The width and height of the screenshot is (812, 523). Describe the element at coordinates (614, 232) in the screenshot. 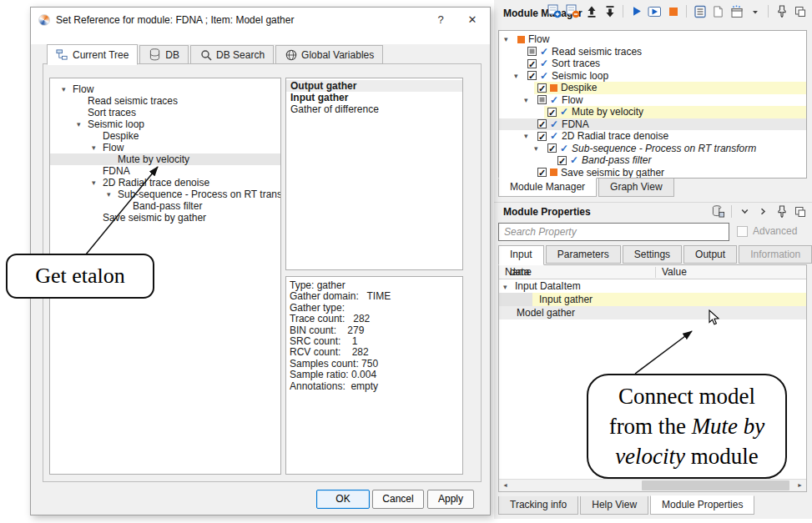

I see `search-property-input` at that location.